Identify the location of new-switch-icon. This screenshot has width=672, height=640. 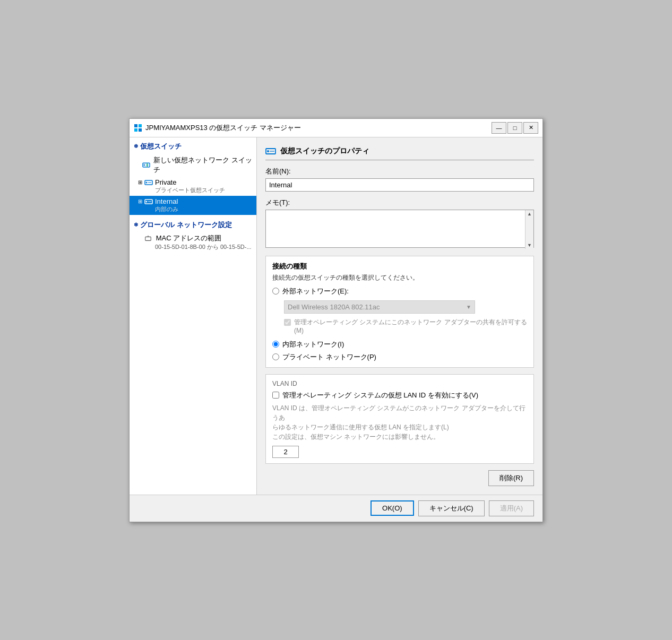
(147, 165).